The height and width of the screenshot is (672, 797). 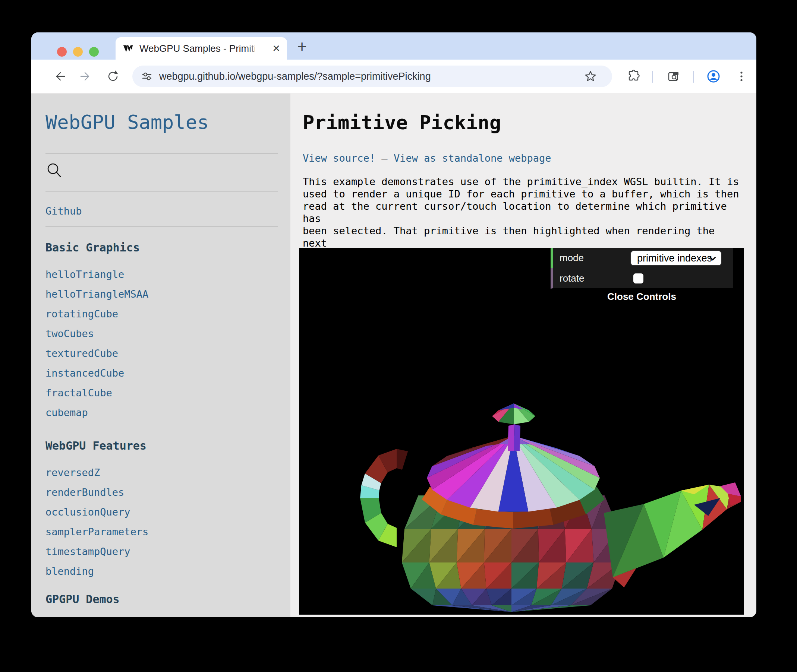 I want to click on tab-close-icon: ✕, so click(x=276, y=48).